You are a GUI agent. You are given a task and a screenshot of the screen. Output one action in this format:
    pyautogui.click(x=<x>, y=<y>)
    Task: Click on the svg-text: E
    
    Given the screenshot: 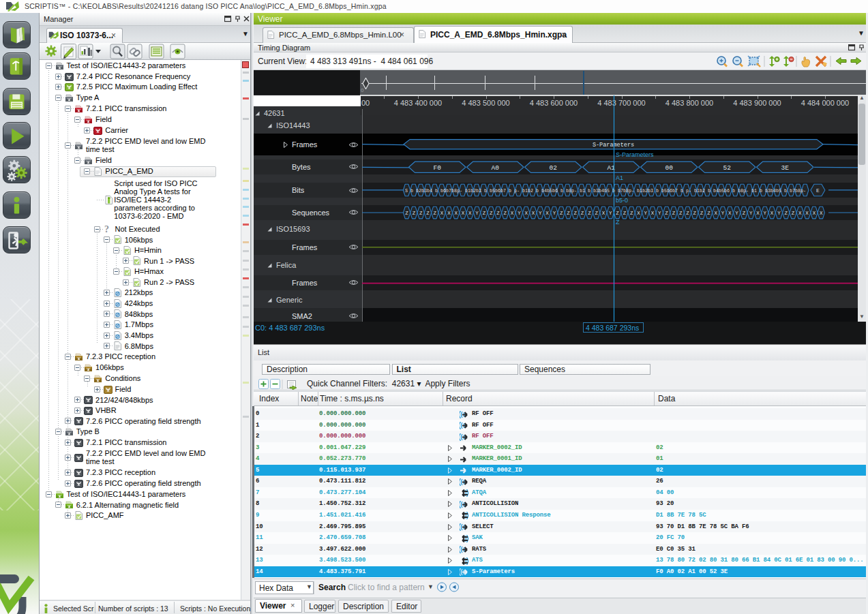 What is the action you would take?
    pyautogui.click(x=818, y=191)
    